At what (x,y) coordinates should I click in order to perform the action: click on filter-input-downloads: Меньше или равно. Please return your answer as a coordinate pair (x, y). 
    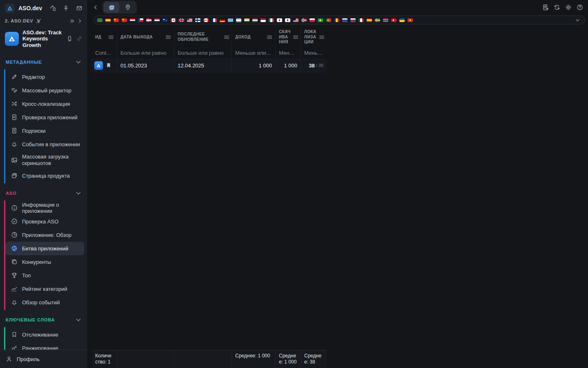
    Looking at the image, I should click on (288, 53).